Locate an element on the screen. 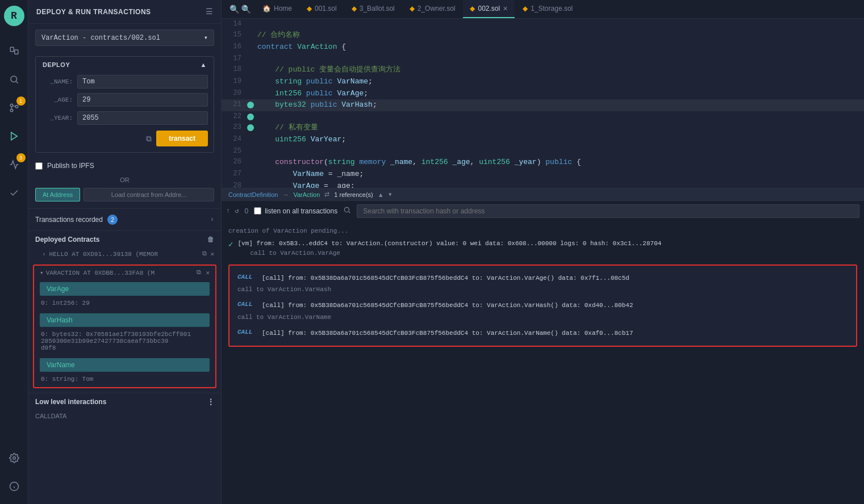 Image resolution: width=864 pixels, height=504 pixels. deployed-contracts-icons: 🗑 is located at coordinates (211, 240).